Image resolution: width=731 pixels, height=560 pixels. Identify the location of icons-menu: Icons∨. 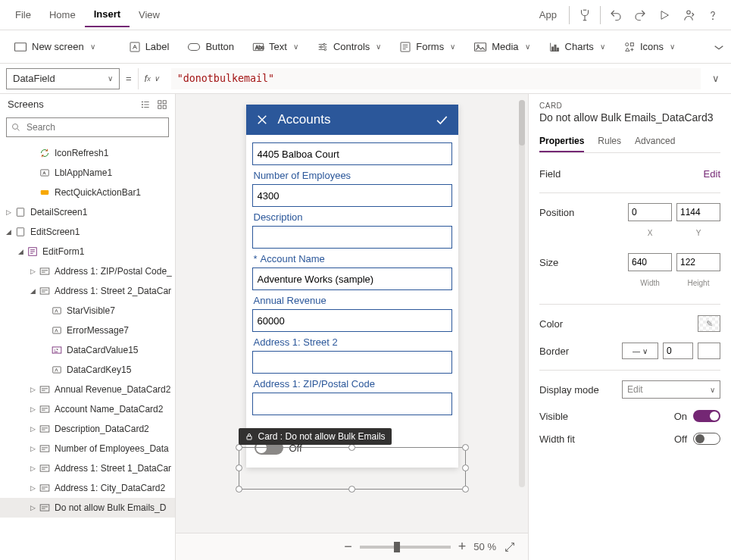
(649, 47).